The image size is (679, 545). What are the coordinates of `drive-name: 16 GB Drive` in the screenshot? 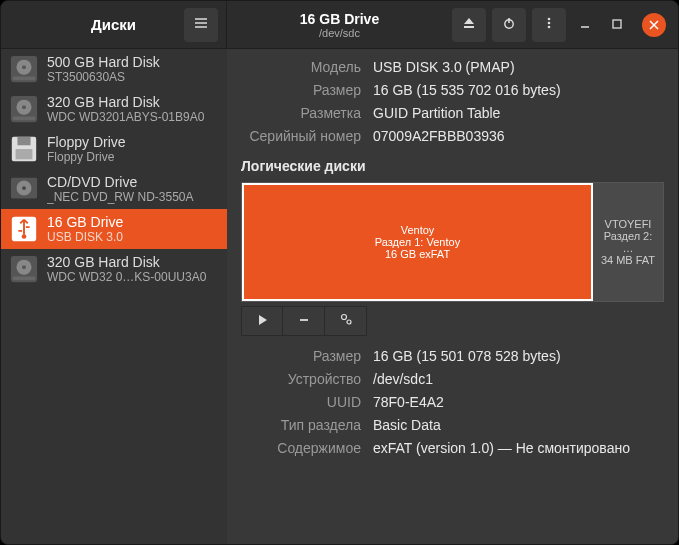 It's located at (85, 222).